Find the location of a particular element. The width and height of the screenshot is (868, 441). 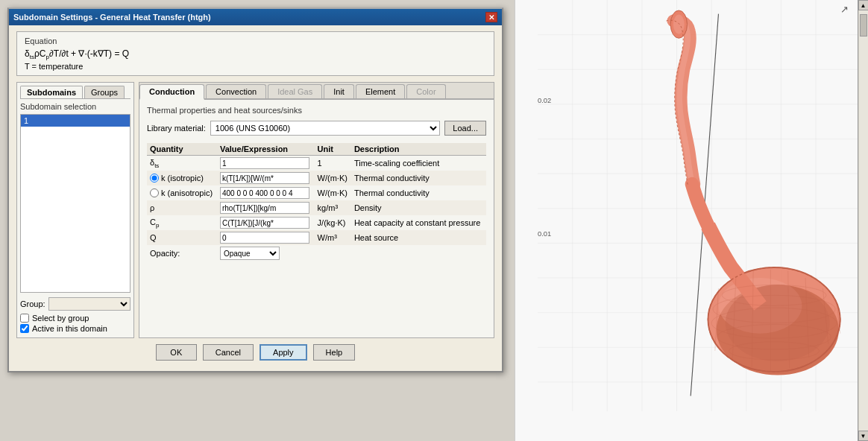

help-button: Help is located at coordinates (334, 352).